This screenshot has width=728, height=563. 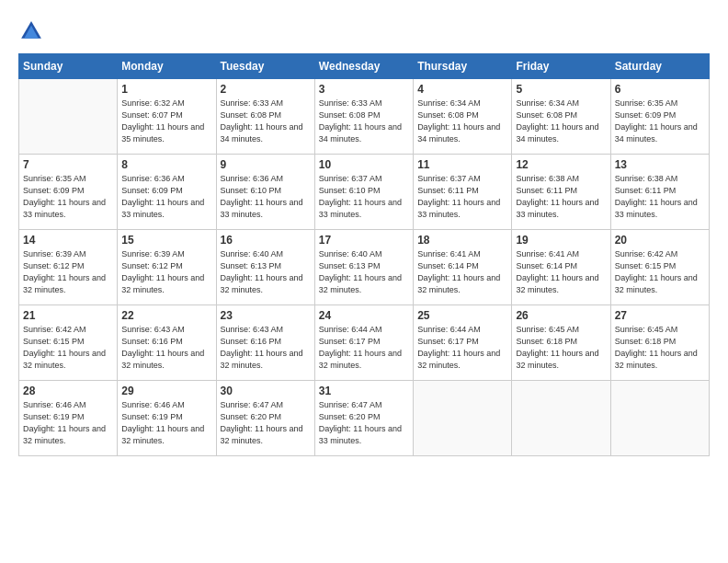 What do you see at coordinates (660, 316) in the screenshot?
I see `day-number: 27` at bounding box center [660, 316].